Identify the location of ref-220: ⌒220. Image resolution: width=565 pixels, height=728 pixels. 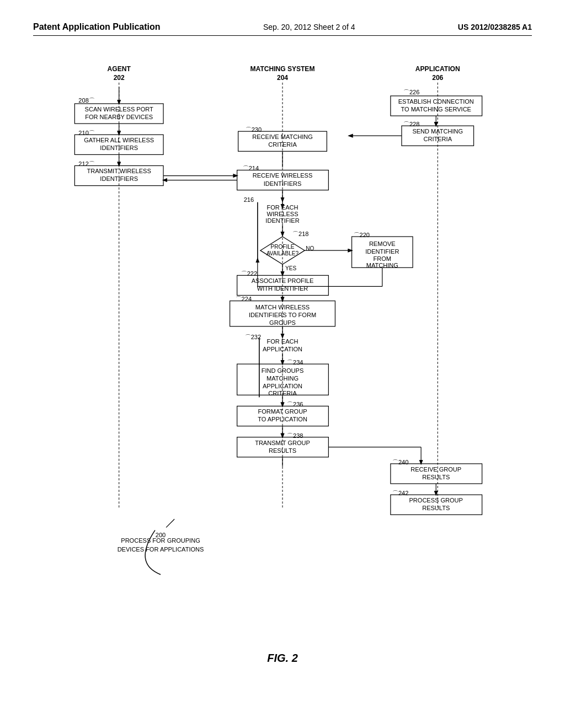
(362, 235).